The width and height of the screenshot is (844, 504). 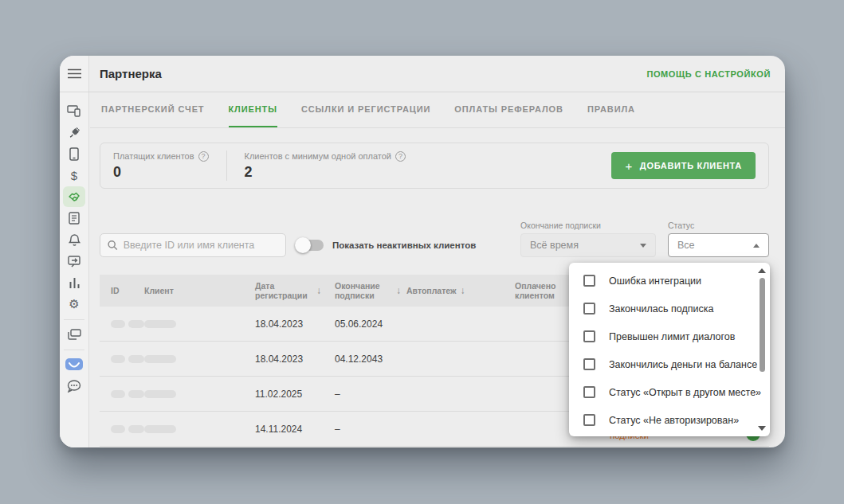 I want to click on sidebar: $⚙, so click(x=75, y=252).